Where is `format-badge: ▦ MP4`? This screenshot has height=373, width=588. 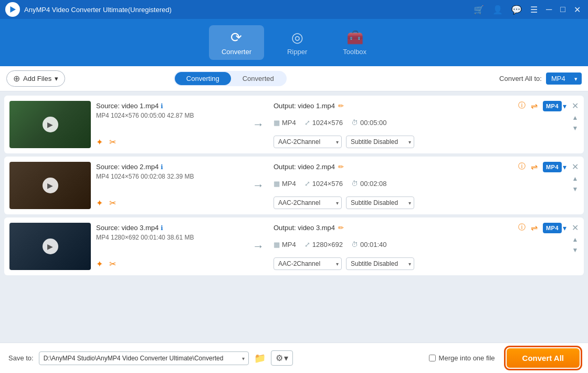
format-badge: ▦ MP4 is located at coordinates (285, 245).